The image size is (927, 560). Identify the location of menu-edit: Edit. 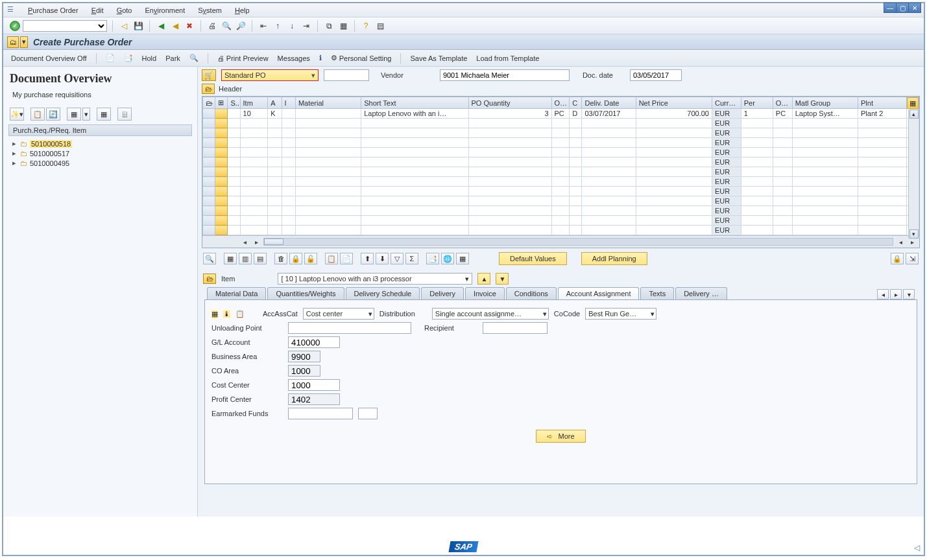
(97, 10).